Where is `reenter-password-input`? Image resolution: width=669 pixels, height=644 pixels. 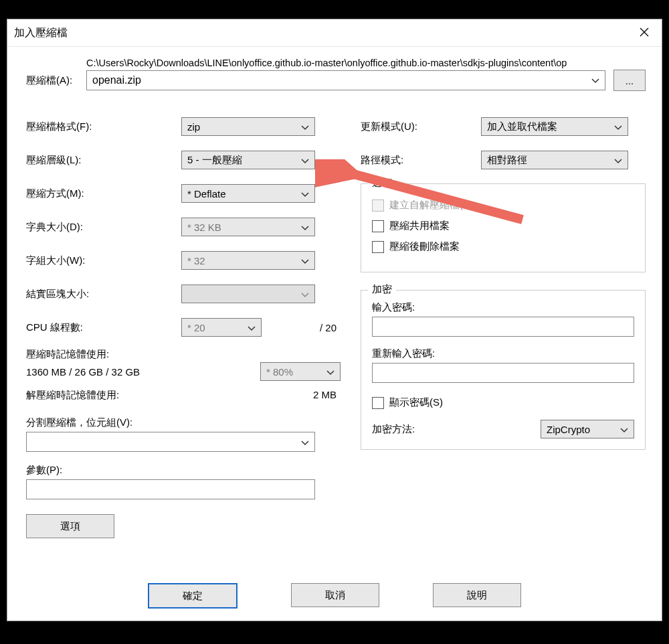 reenter-password-input is located at coordinates (503, 373).